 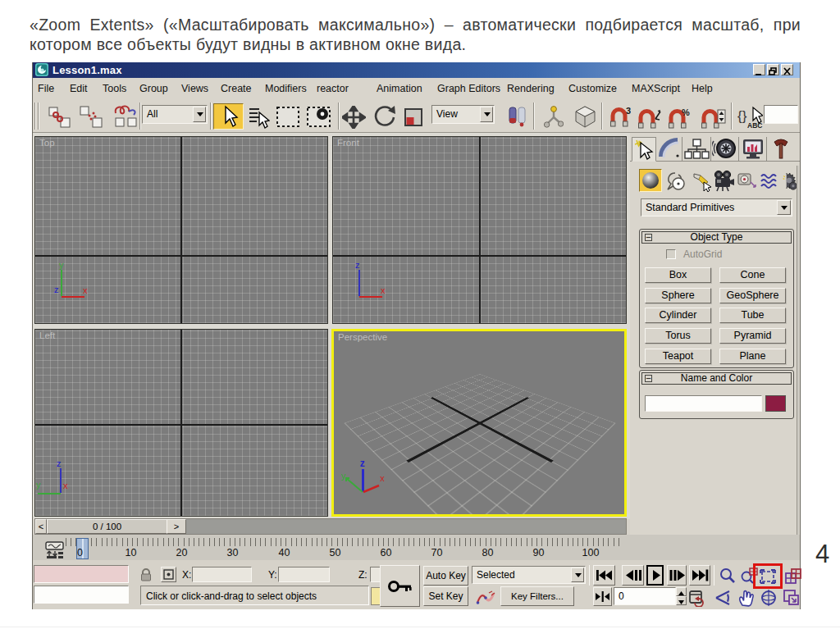 What do you see at coordinates (628, 111) in the screenshot?
I see `svg-text: 3` at bounding box center [628, 111].